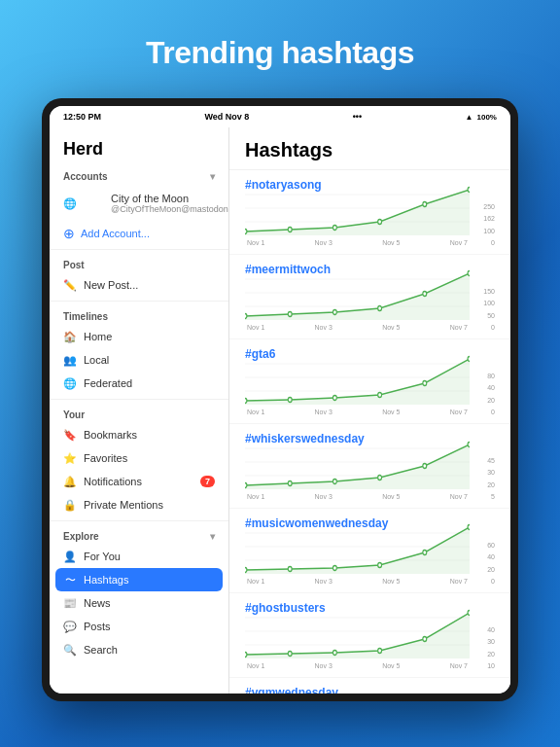 This screenshot has width=560, height=747. Describe the element at coordinates (139, 285) in the screenshot. I see `new-post-button: ✏️ New Post...` at that location.